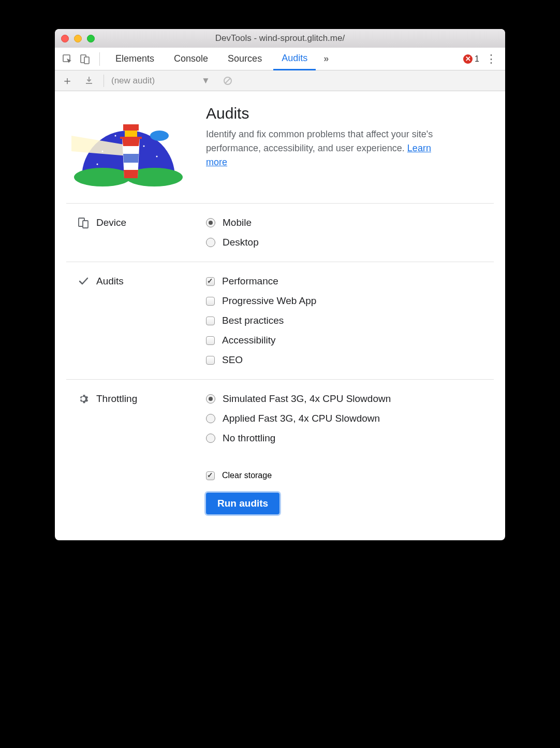  I want to click on radio-device-desktop: Desktop, so click(232, 242).